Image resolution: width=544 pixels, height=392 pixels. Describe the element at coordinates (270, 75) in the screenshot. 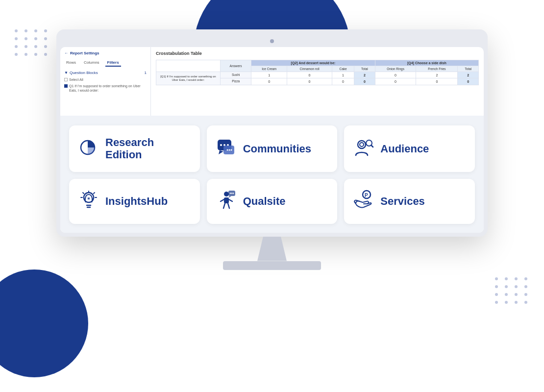

I see `sushi-v1: 1` at that location.